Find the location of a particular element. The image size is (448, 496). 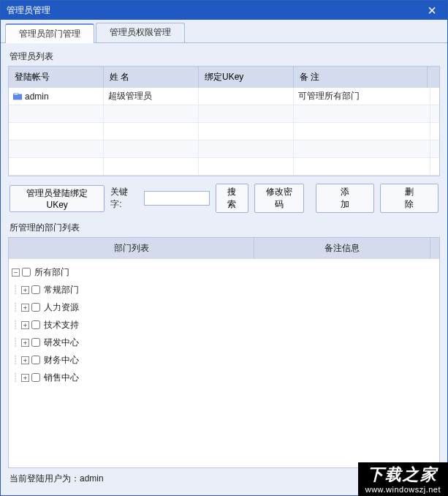

close-icon: × is located at coordinates (432, 10).